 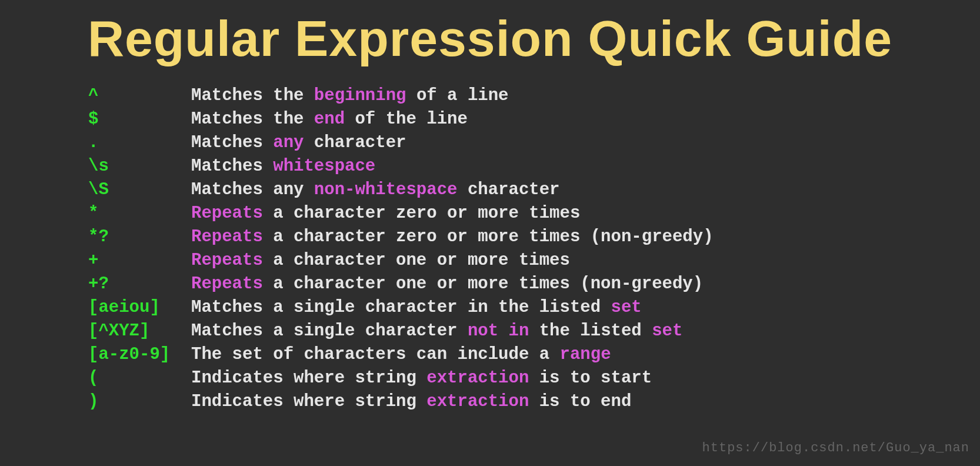 I want to click on regex-description: Repeats a character one or more times, so click(x=381, y=261).